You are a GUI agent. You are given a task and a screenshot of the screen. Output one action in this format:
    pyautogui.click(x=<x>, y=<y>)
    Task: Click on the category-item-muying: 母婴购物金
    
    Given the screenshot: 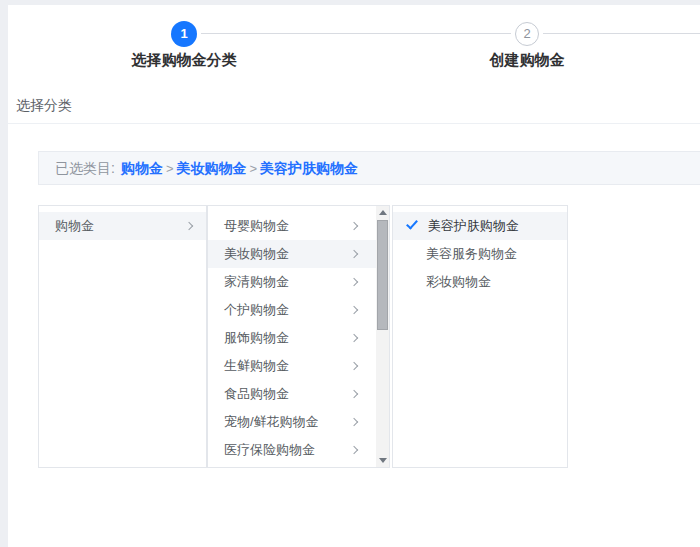 What is the action you would take?
    pyautogui.click(x=298, y=226)
    